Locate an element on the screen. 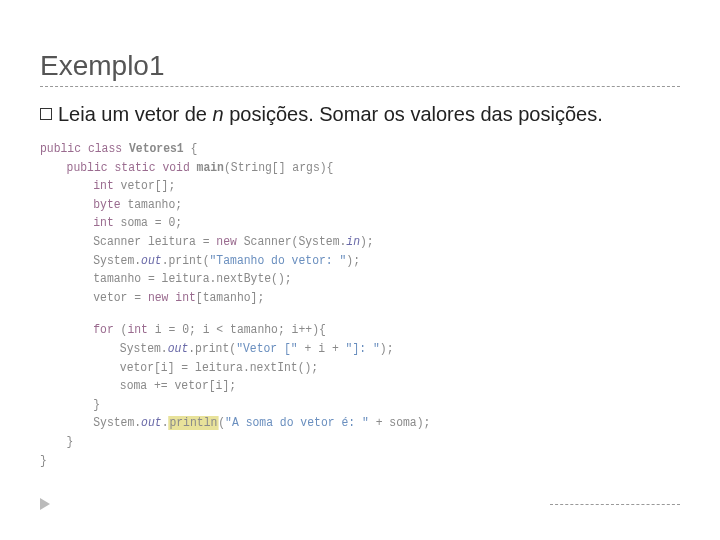  description: Leia um vetor de n posições. Somar os va… is located at coordinates (360, 114).